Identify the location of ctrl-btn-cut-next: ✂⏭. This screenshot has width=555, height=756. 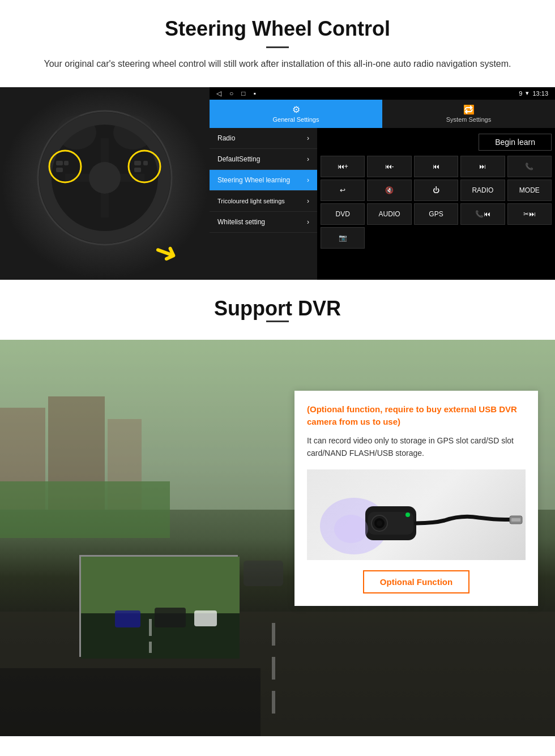
(530, 214).